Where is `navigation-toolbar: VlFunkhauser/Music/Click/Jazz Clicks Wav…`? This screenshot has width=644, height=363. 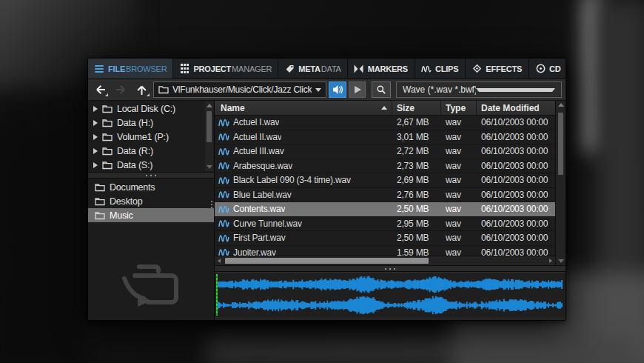
navigation-toolbar: VlFunkhauser/Music/Click/Jazz Clicks Wav… is located at coordinates (327, 90).